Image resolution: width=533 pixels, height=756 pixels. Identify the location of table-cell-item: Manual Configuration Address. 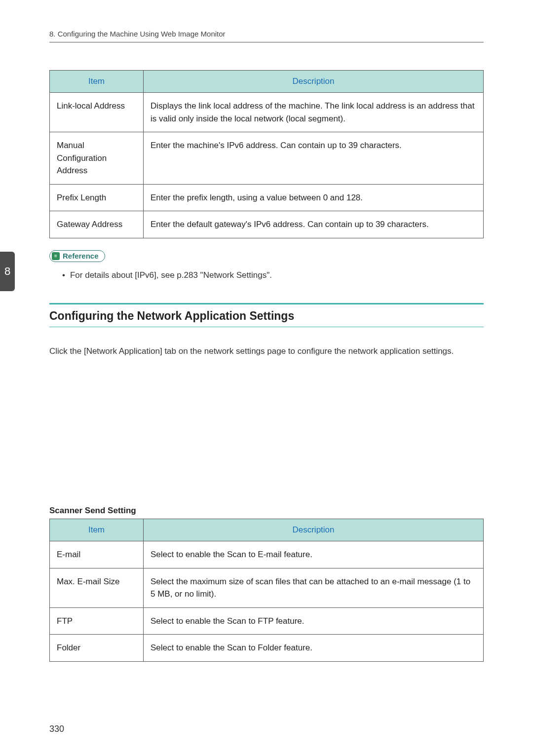
(97, 158).